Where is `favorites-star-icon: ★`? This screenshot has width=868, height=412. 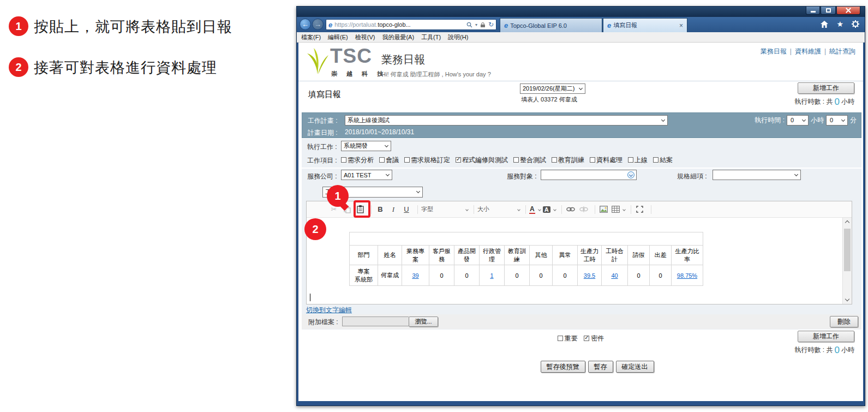
favorites-star-icon: ★ is located at coordinates (840, 24).